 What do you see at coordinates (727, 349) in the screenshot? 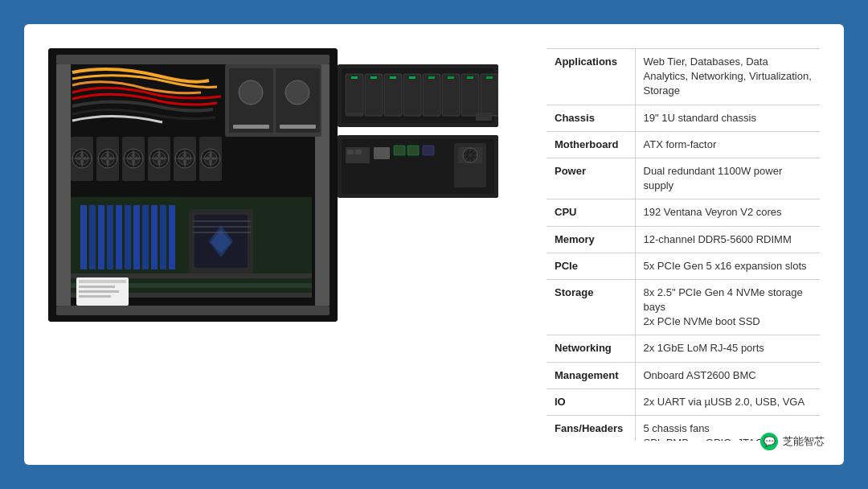
I see `spec-value: 2x 1GbE LoM RJ-45 ports` at bounding box center [727, 349].